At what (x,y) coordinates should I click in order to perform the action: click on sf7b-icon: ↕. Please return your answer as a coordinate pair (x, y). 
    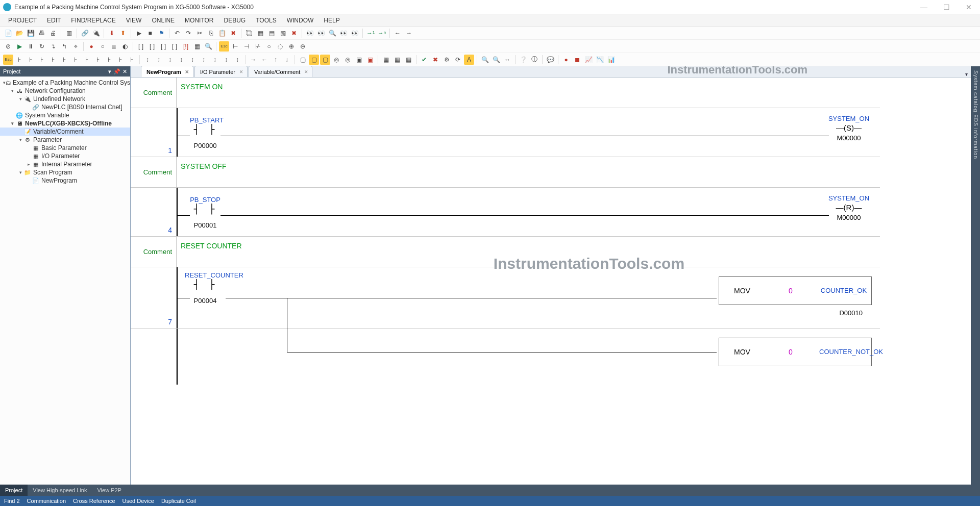
    Looking at the image, I should click on (215, 60).